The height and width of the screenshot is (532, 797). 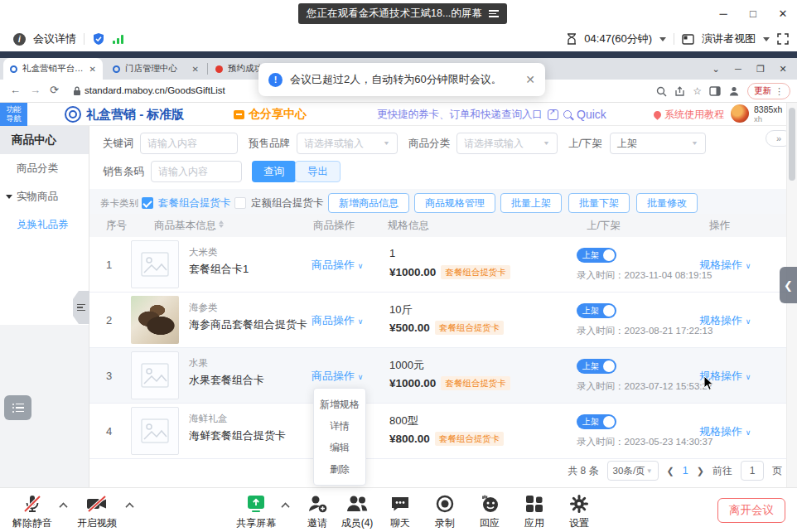 I want to click on floating-menu-button, so click(x=18, y=408).